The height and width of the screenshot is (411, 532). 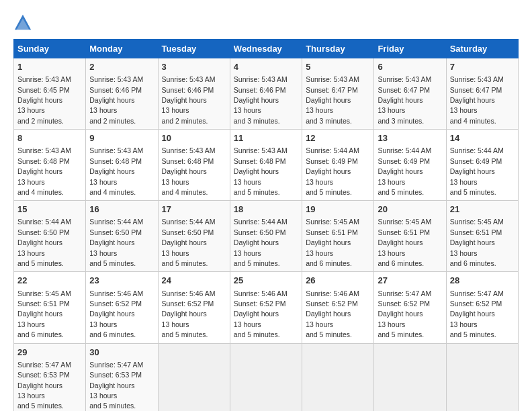 I want to click on day-number: 2, so click(x=122, y=67).